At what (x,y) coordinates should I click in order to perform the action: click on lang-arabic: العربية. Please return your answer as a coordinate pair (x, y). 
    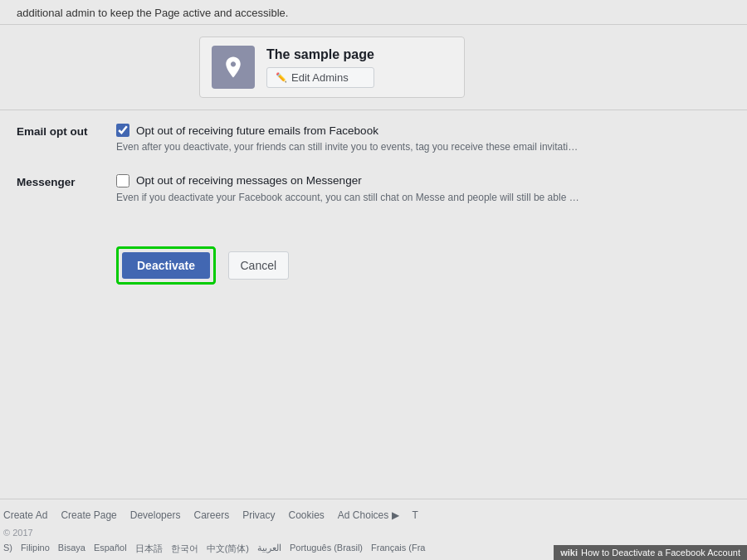
    Looking at the image, I should click on (269, 549).